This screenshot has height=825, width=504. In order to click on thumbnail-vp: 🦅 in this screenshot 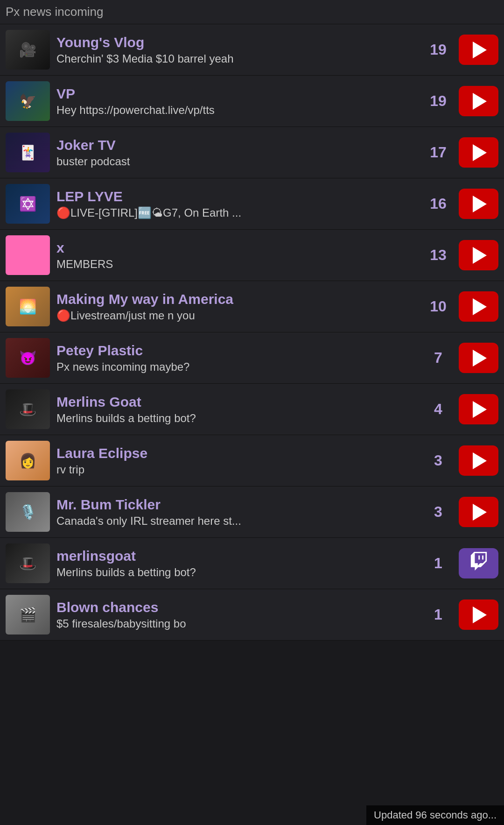, I will do `click(28, 101)`.